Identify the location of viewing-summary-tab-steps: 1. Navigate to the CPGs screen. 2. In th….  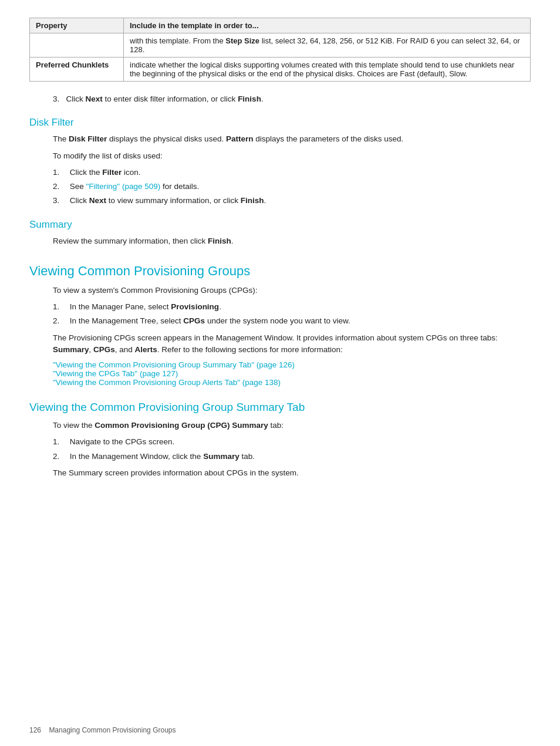
(292, 450).